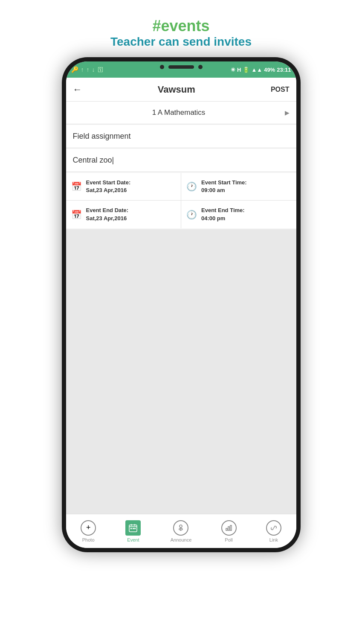 This screenshot has height=644, width=362. What do you see at coordinates (133, 528) in the screenshot?
I see `event-icon` at bounding box center [133, 528].